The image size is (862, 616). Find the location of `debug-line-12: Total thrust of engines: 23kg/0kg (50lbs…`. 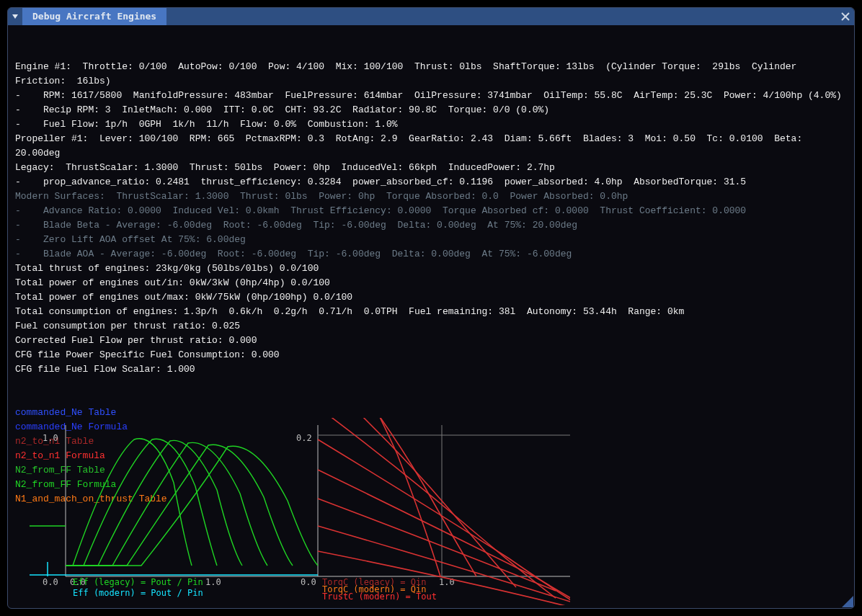

debug-line-12: Total thrust of engines: 23kg/0kg (50lbs… is located at coordinates (431, 269).